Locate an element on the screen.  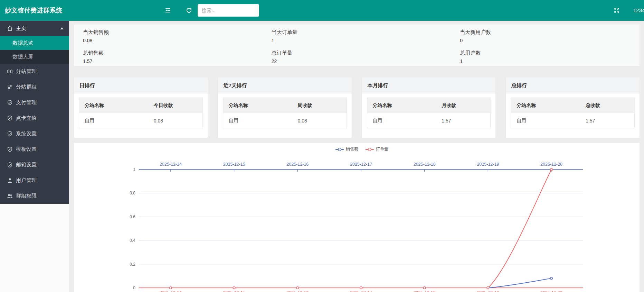
sidebar-item-payment-manage: 支付管理 is located at coordinates (35, 102).